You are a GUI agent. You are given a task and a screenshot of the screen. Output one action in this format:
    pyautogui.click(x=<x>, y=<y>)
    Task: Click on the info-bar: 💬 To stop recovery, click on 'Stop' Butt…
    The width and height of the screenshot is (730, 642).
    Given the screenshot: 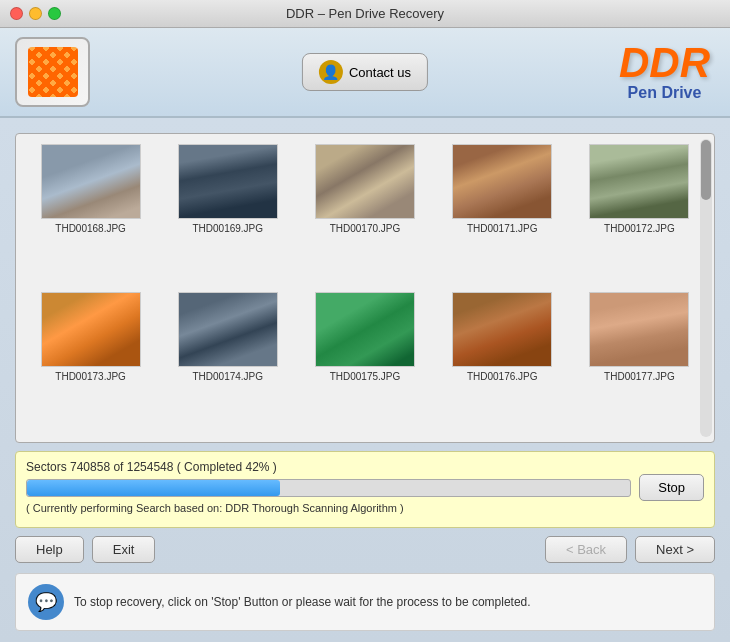 What is the action you would take?
    pyautogui.click(x=365, y=602)
    